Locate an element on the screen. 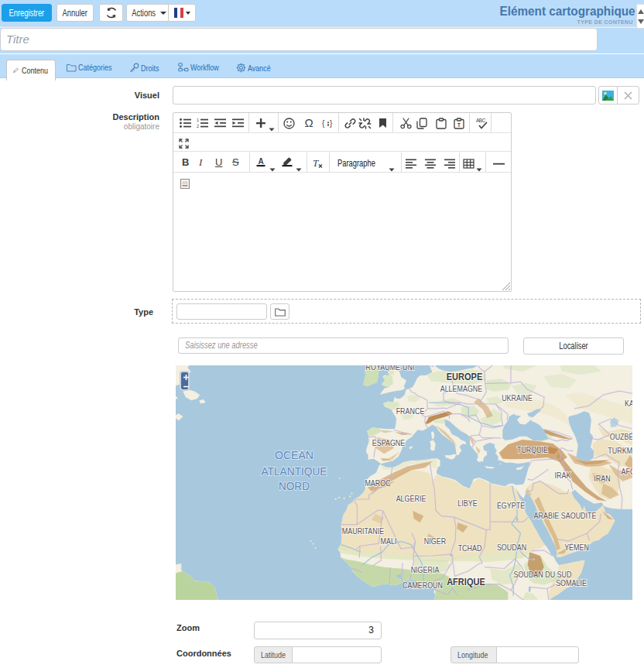  svg-text: MAURITANIE is located at coordinates (363, 531).